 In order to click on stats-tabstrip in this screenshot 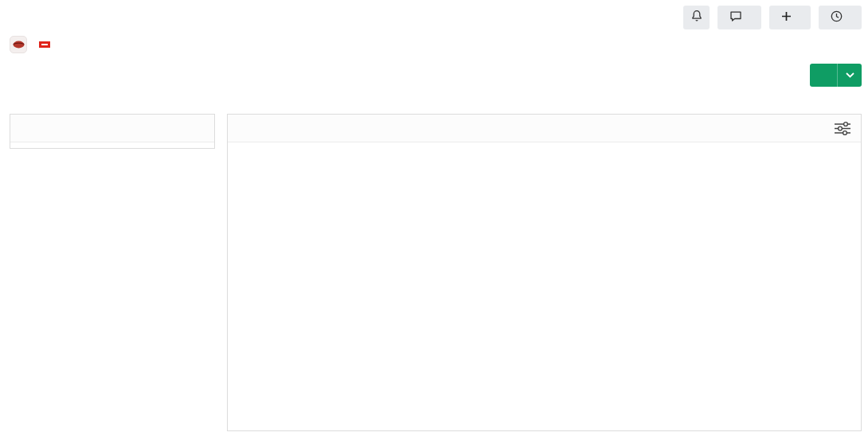, I will do `click(112, 129)`.